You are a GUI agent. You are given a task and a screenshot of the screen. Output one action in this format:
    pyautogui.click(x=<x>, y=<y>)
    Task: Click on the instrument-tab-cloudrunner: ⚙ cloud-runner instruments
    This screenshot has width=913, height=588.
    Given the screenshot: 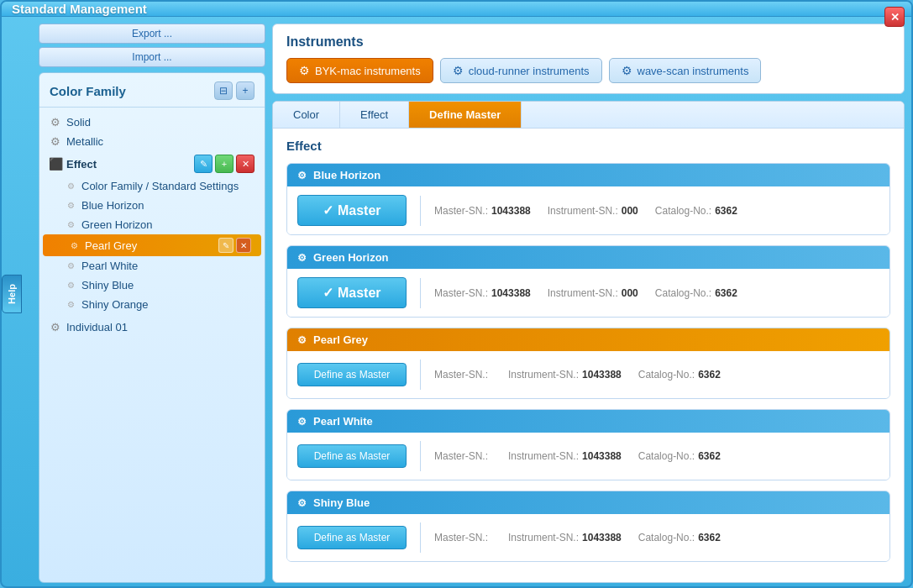 What is the action you would take?
    pyautogui.click(x=521, y=71)
    